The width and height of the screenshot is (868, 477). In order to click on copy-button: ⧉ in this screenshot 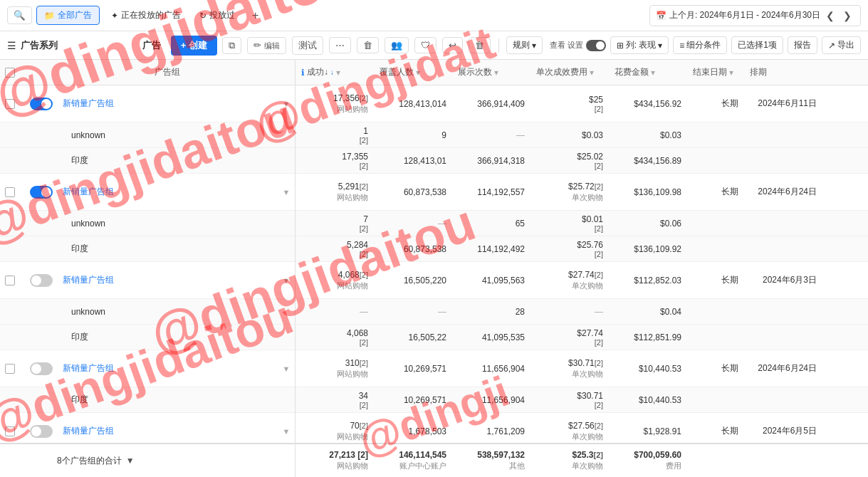, I will do `click(232, 46)`.